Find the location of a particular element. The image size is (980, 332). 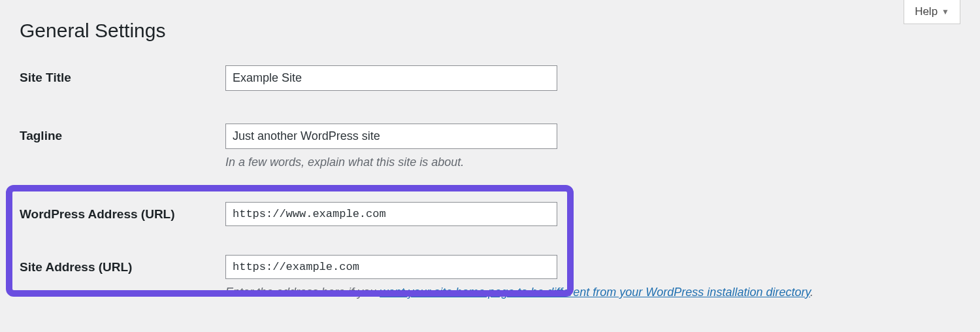

site-url-field: Enter the address here if you want your … is located at coordinates (593, 277).